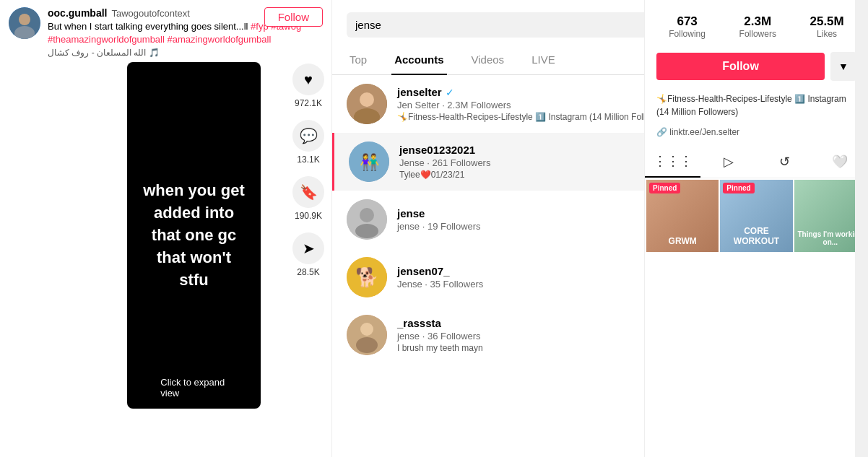 The height and width of the screenshot is (457, 868). Describe the element at coordinates (826, 22) in the screenshot. I see `likes-count: 25.5M` at that location.